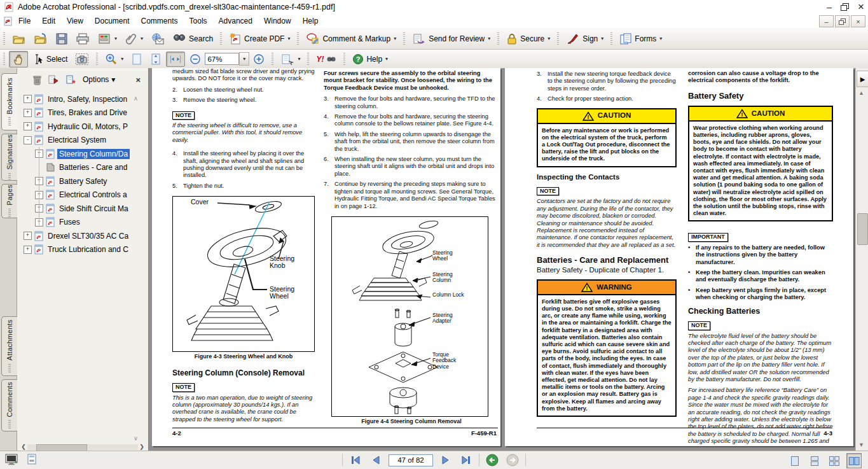  Describe the element at coordinates (861, 93) in the screenshot. I see `scroll-up-icon: ▲` at that location.